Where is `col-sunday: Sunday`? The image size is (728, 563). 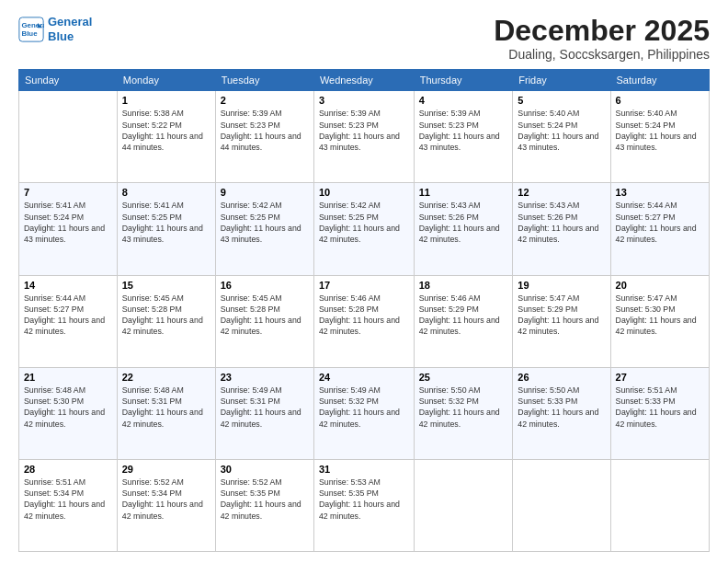
col-sunday: Sunday is located at coordinates (68, 81).